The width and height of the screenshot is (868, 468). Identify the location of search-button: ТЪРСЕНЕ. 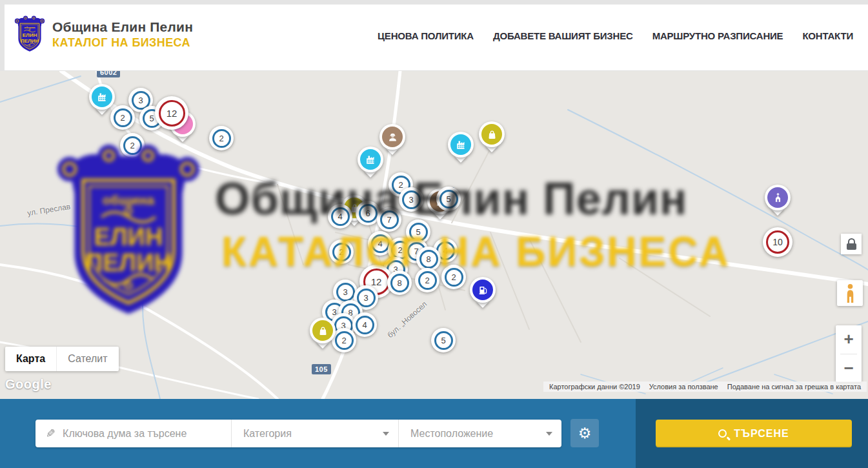
(754, 434).